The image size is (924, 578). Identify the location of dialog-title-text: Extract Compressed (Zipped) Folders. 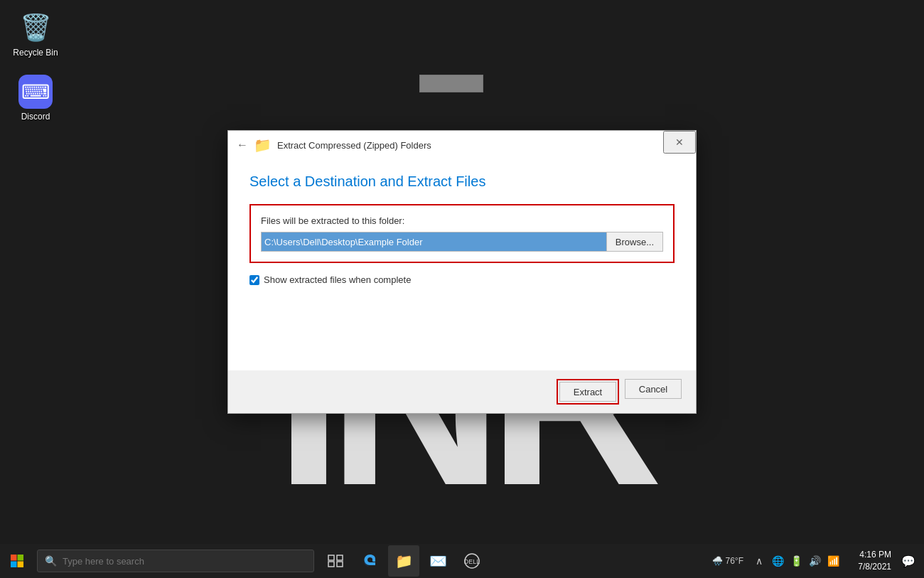
(483, 145).